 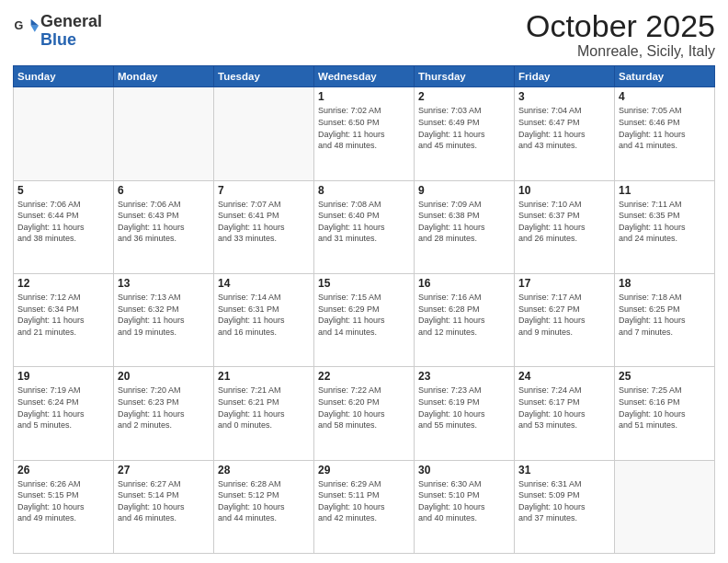 What do you see at coordinates (164, 470) in the screenshot?
I see `day-number: 27` at bounding box center [164, 470].